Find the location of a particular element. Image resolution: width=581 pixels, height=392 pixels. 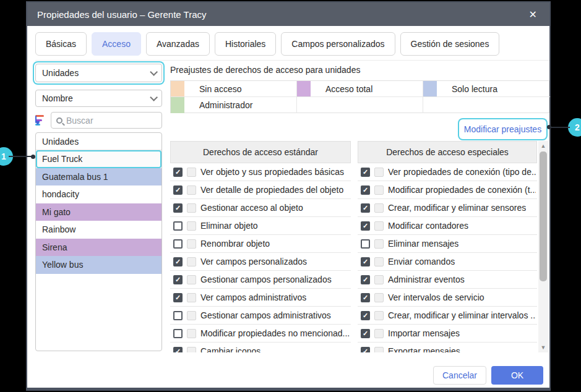

tab-label: Básicas is located at coordinates (61, 44).